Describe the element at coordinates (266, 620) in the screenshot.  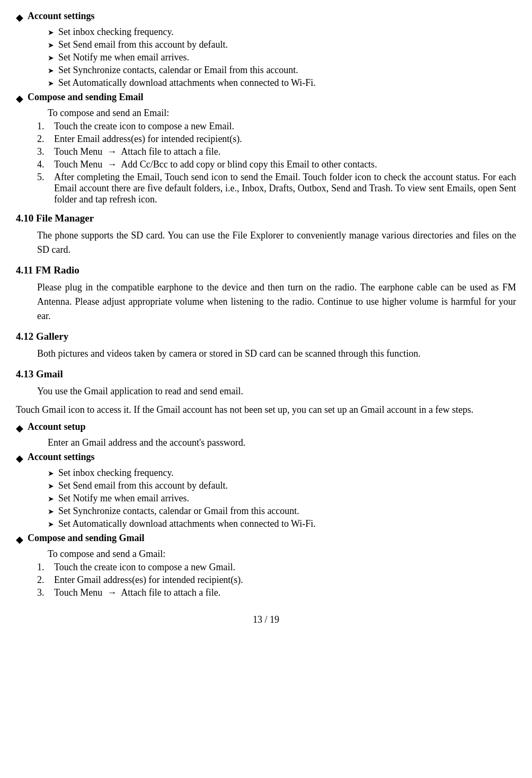
I see `page-number: 13 / 19` at that location.